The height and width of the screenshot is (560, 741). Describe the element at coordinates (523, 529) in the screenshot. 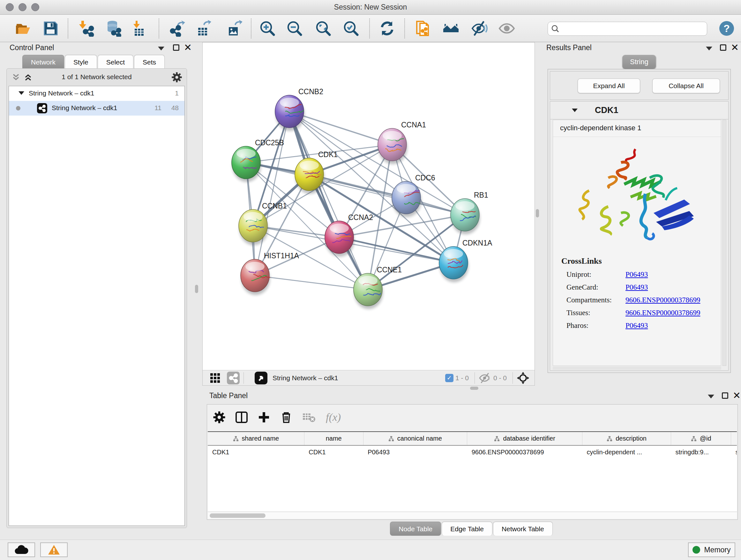

I see `tab-network-table: Network Table` at that location.